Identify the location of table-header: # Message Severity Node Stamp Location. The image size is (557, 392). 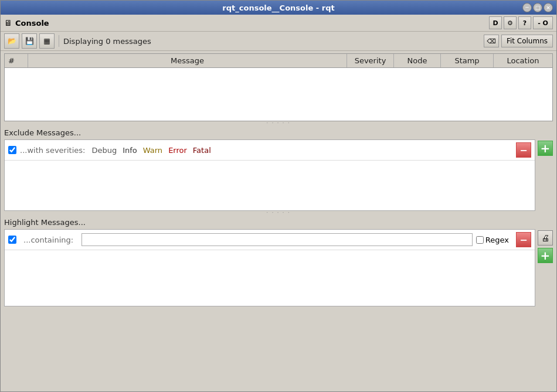
(278, 61).